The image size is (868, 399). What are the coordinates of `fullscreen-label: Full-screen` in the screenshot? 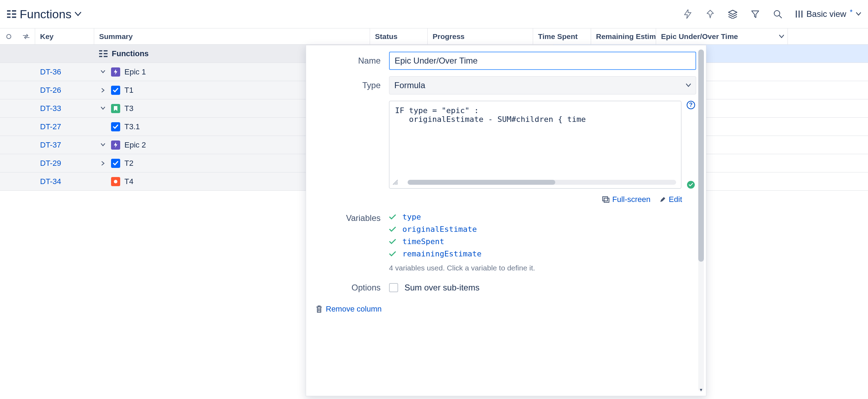 It's located at (631, 200).